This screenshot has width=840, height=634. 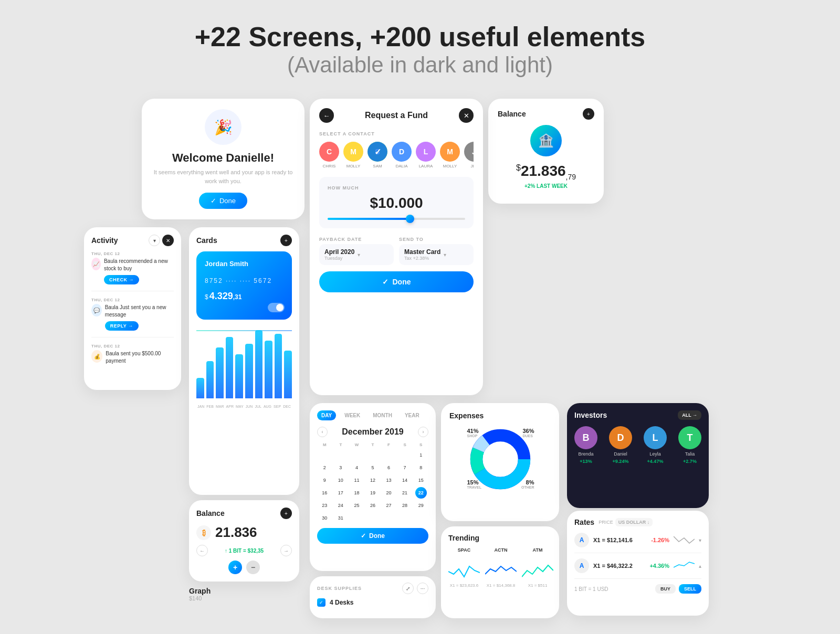 What do you see at coordinates (421, 468) in the screenshot?
I see `cal-day-8: 8` at bounding box center [421, 468].